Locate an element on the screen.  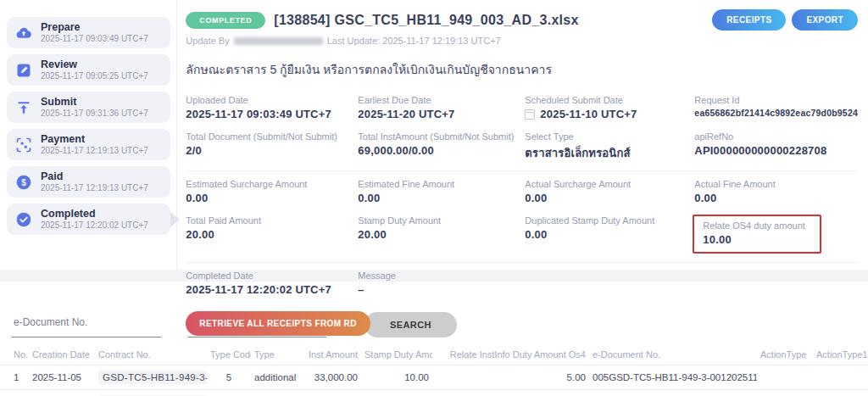
last-update-text: Last Update: 2025-11-17 12:19:13 UTC+7 is located at coordinates (414, 41).